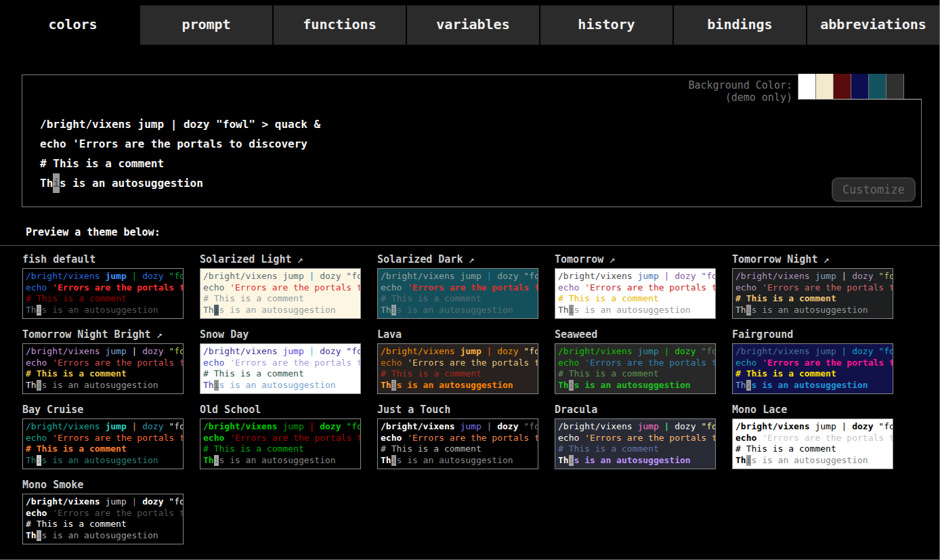 This screenshot has width=940, height=560. Describe the element at coordinates (813, 361) in the screenshot. I see `theme-card: Fairground/bright/vixens jump | dozy "fo…` at that location.